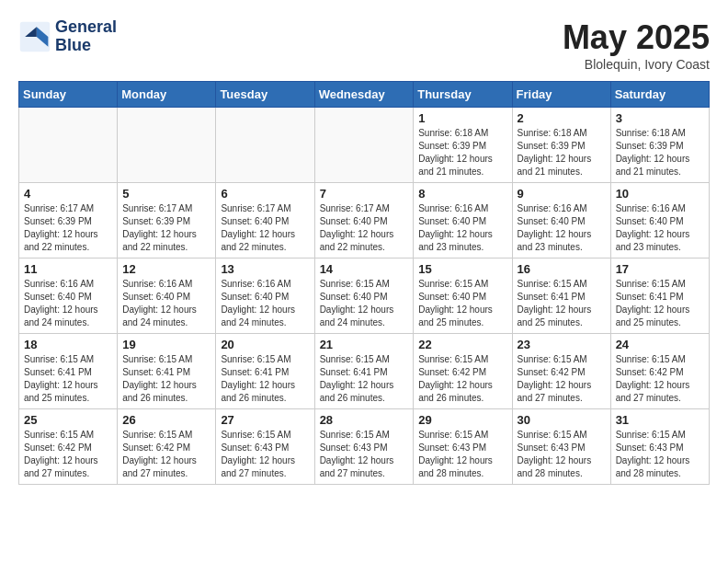  Describe the element at coordinates (68, 37) in the screenshot. I see `logo: General Blue` at that location.